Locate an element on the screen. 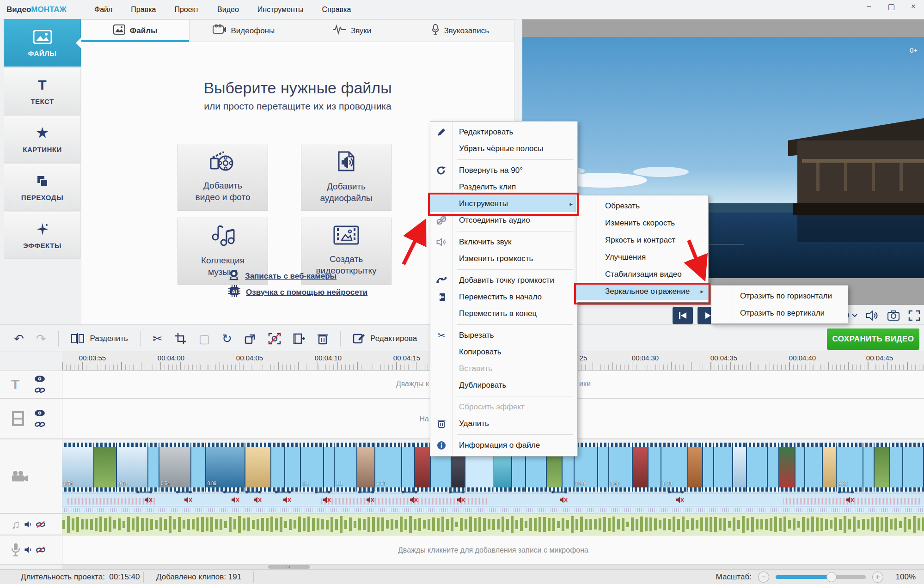 The height and width of the screenshot is (584, 924). tools-submenu-item: Улучшения is located at coordinates (643, 257).